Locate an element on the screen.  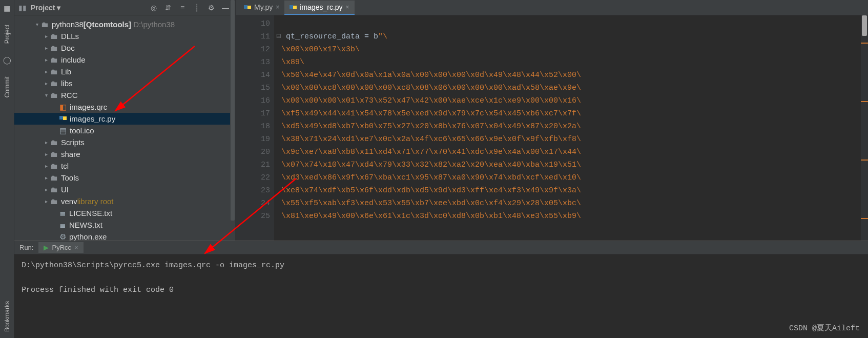
run-header: Run: ▶ PyRcc × is located at coordinates (441, 248).